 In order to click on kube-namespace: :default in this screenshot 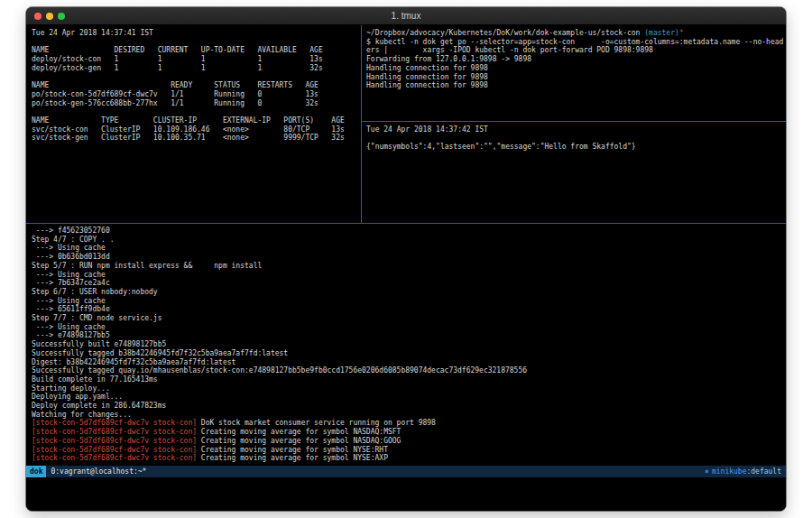, I will do `click(763, 471)`.